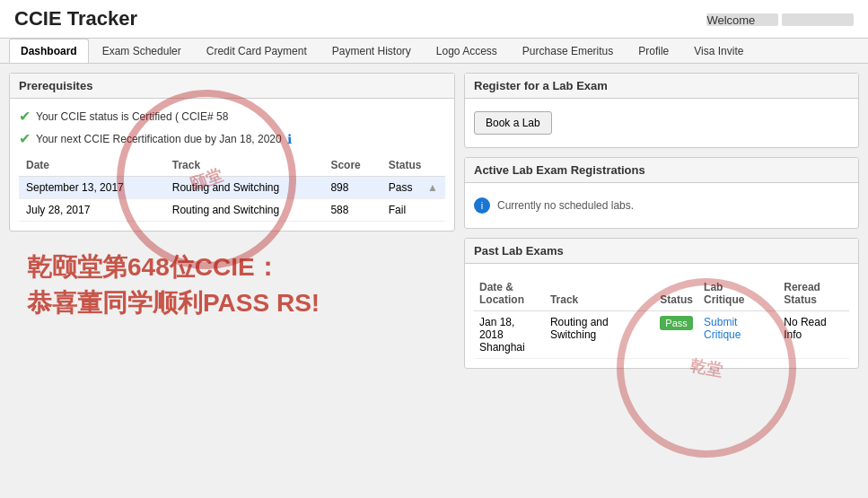 The image size is (868, 498). What do you see at coordinates (813, 294) in the screenshot?
I see `col-reread-status: RereadStatus` at bounding box center [813, 294].